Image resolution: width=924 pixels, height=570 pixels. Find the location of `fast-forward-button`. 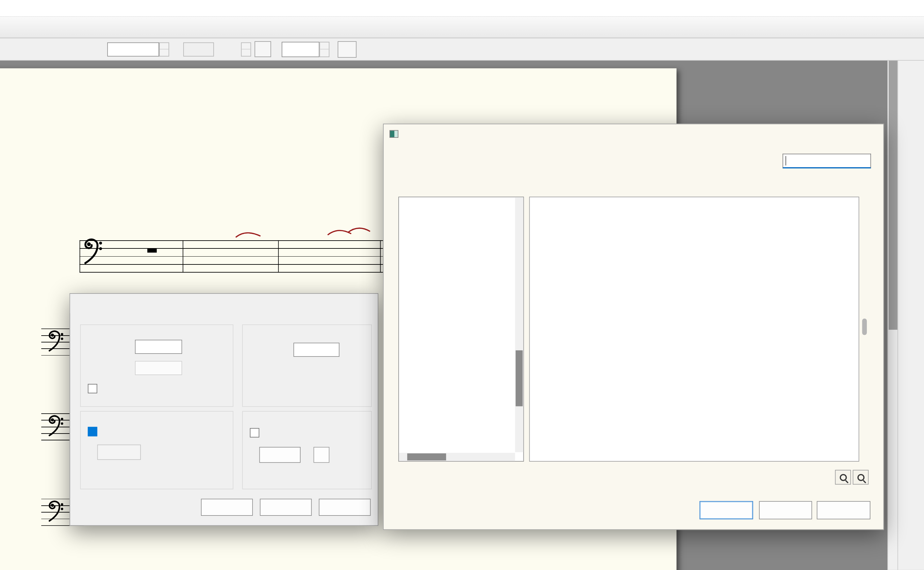

fast-forward-button is located at coordinates (71, 49).